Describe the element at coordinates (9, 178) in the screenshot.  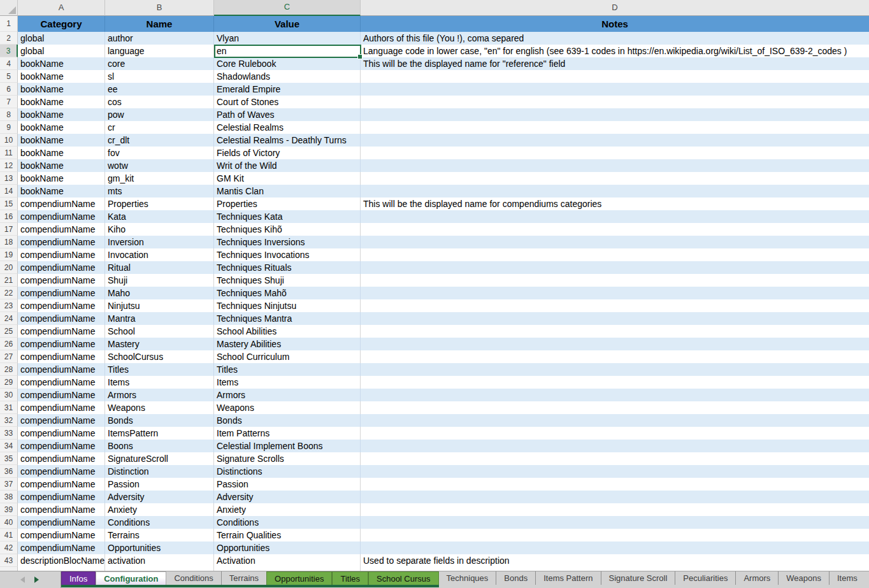
I see `row-number: 13` at that location.